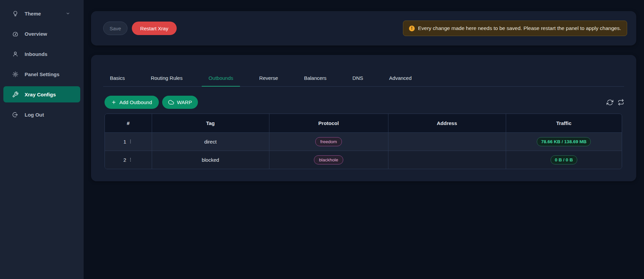 The height and width of the screenshot is (279, 644). I want to click on protocol-badge: blackhole, so click(328, 160).